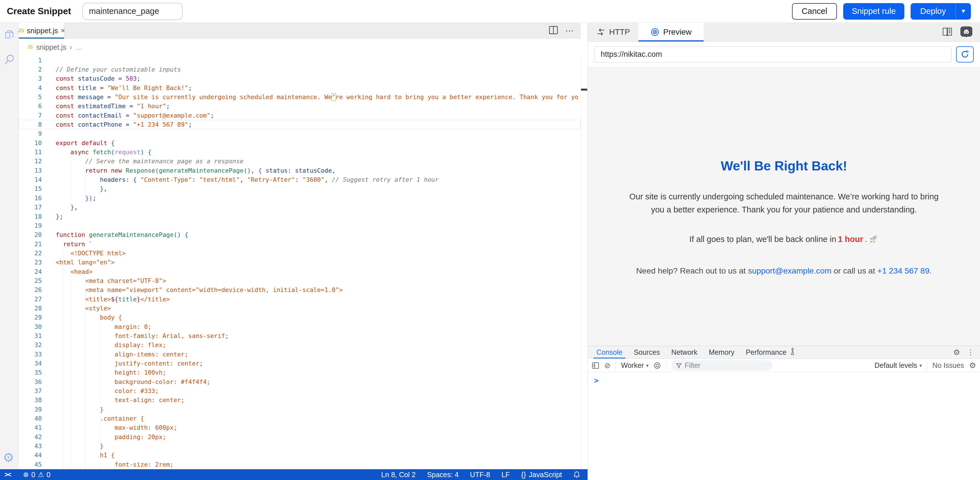  What do you see at coordinates (300, 418) in the screenshot?
I see `code-line: 40 .container {` at bounding box center [300, 418].